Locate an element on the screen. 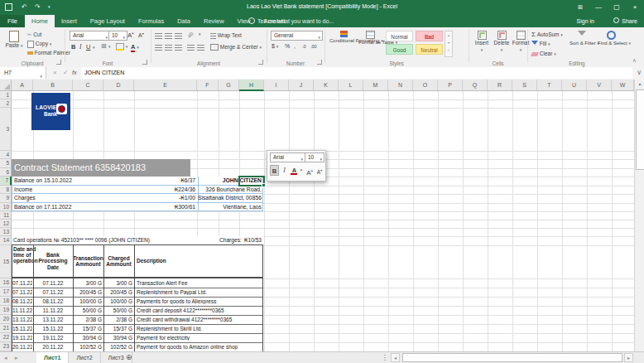 This screenshot has height=363, width=644. horizontal-scroll-thumb is located at coordinates (512, 358).